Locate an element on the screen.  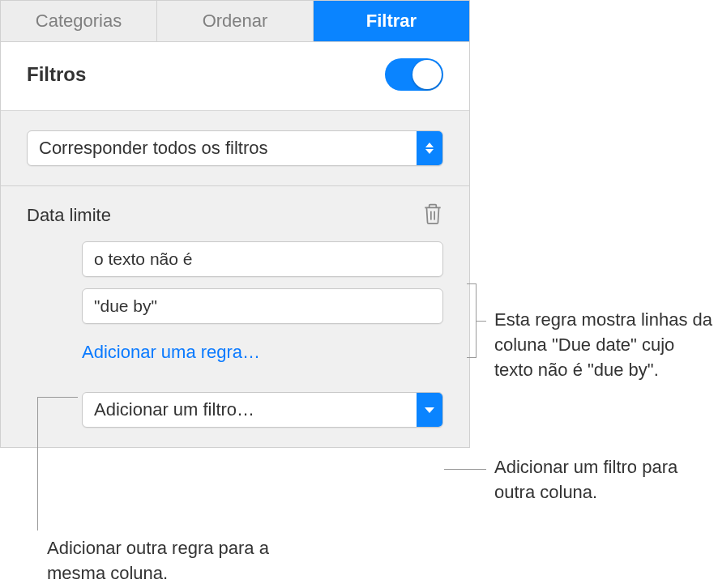
tab-categories: Categorias is located at coordinates (79, 21).